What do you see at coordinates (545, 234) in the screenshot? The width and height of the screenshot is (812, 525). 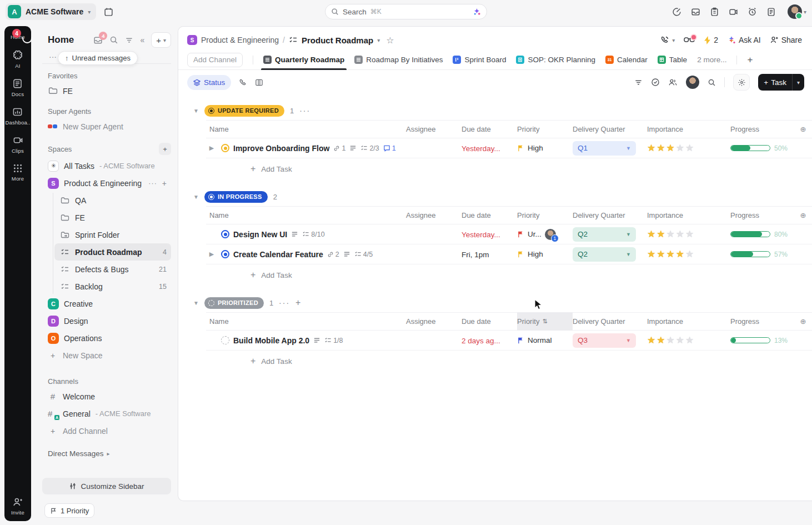 I see `priority-cell: Ur...` at bounding box center [545, 234].